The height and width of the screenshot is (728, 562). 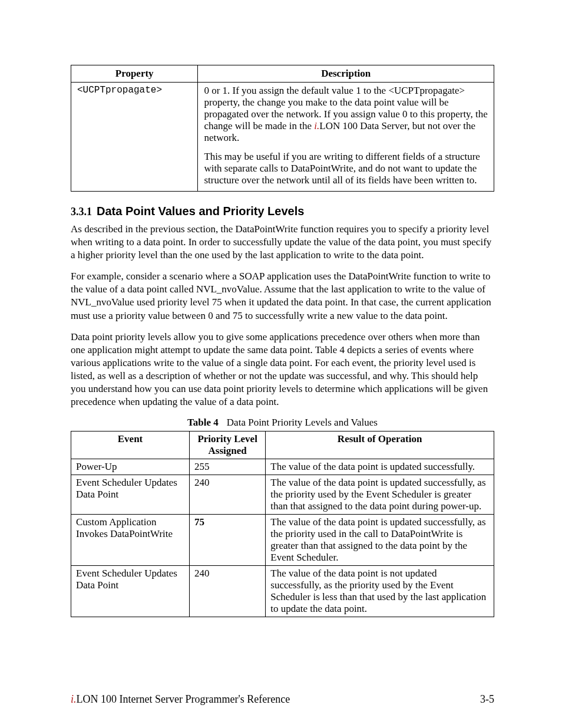 I want to click on footer-italic-i: i., so click(x=74, y=699).